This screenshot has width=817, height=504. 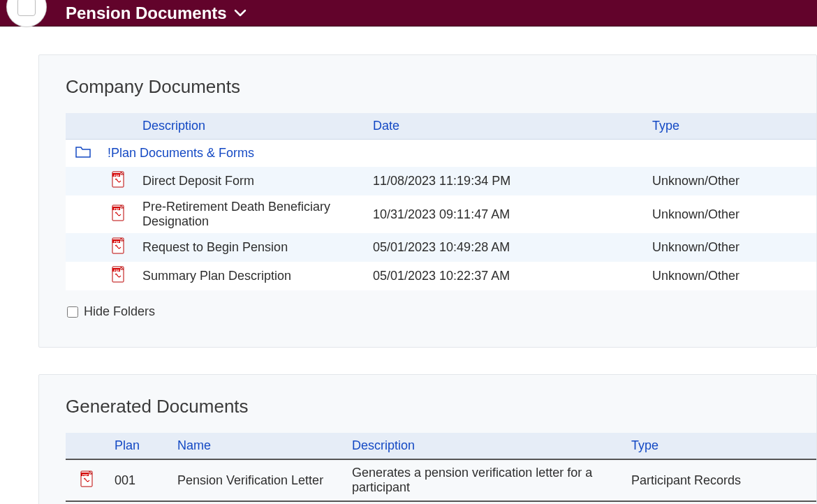 What do you see at coordinates (441, 276) in the screenshot?
I see `table-row: Summary Plan Description 05/01/2023 10:2…` at bounding box center [441, 276].